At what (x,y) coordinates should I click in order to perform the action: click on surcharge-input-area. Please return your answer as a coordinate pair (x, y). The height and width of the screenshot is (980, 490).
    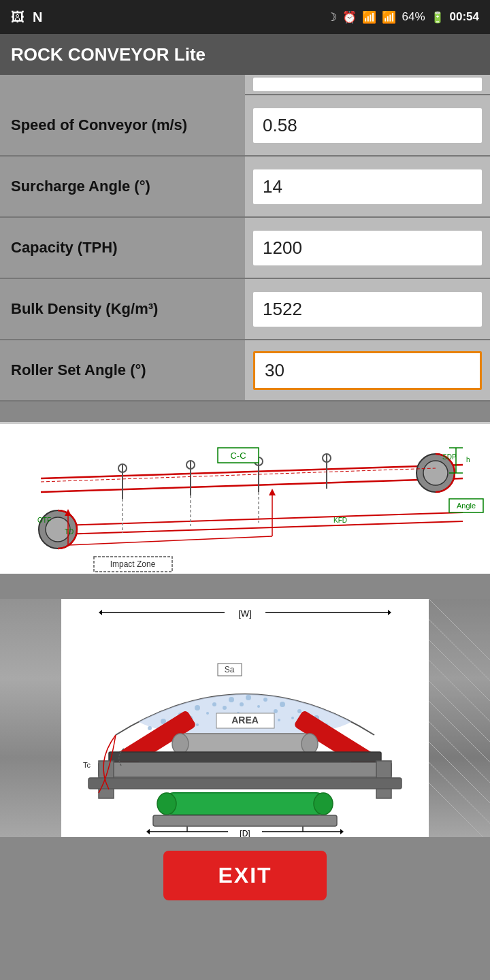
    Looking at the image, I should click on (368, 186).